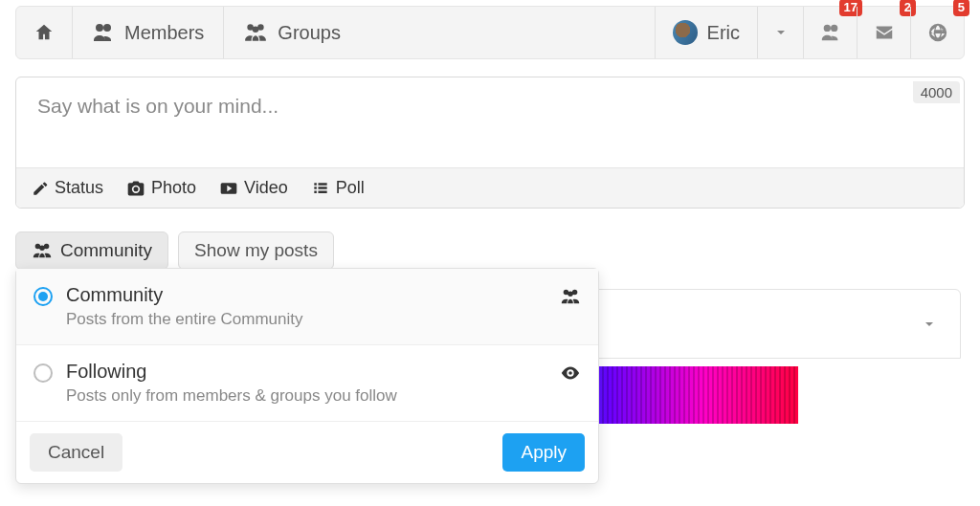  I want to click on filter-option-subtitle: Posts from the entire Community, so click(185, 319).